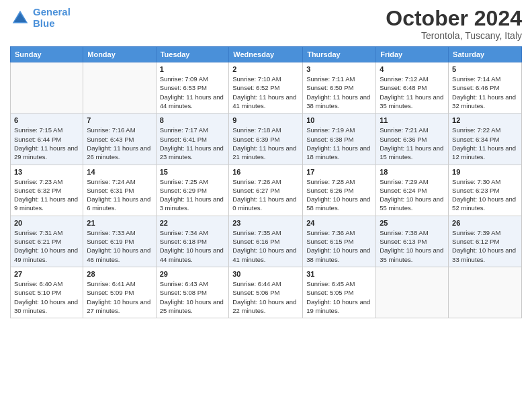 This screenshot has height=411, width=532. What do you see at coordinates (47, 223) in the screenshot?
I see `day-number: 20` at bounding box center [47, 223].